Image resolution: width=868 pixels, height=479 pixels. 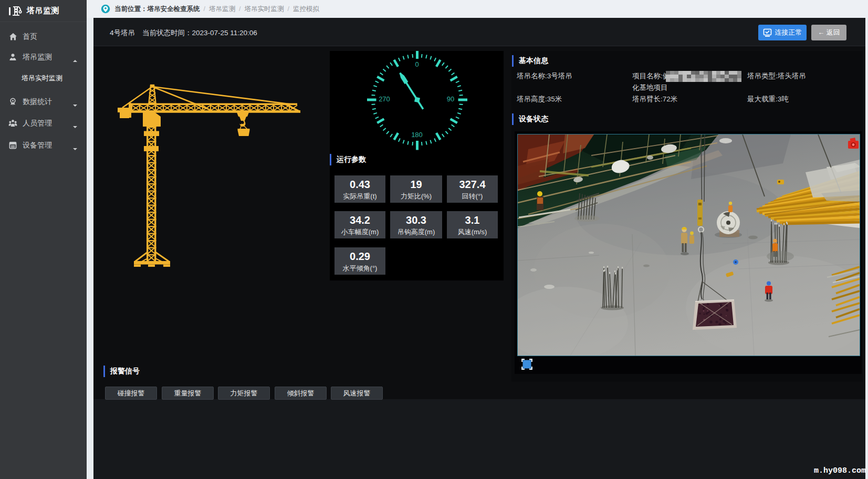 What do you see at coordinates (384, 99) in the screenshot?
I see `svg-text: 270` at bounding box center [384, 99].